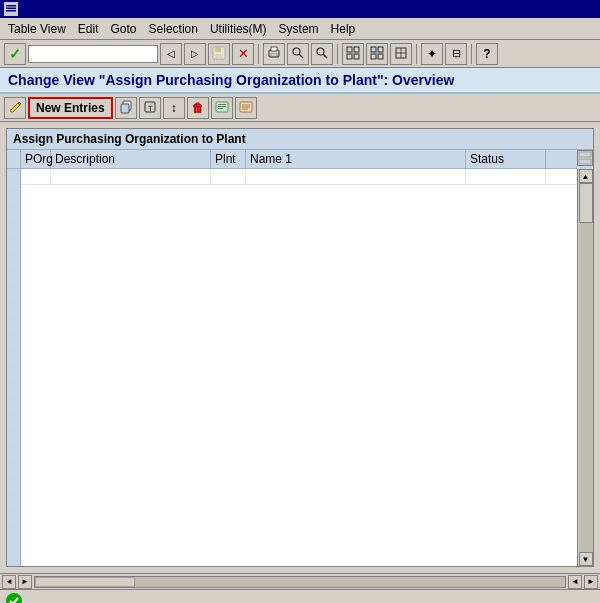  I want to click on delete-icon: 🗑, so click(198, 108).